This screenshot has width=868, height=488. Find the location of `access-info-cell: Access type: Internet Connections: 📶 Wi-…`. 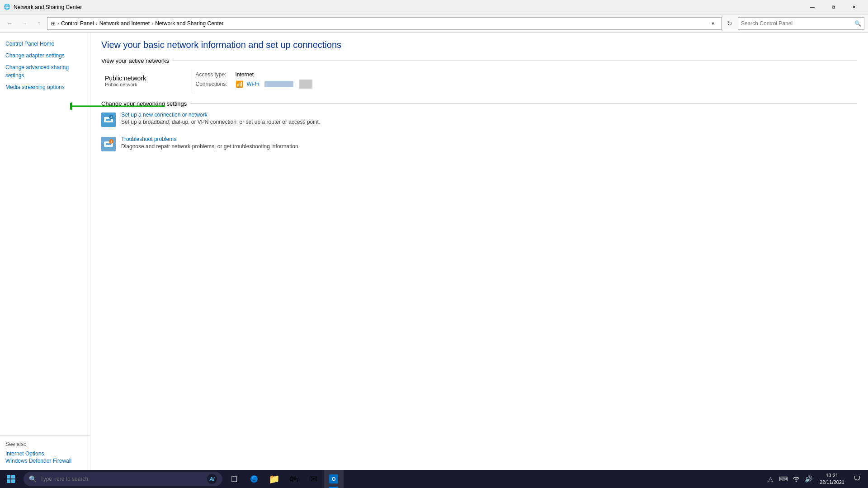

access-info-cell: Access type: Internet Connections: 📶 Wi-… is located at coordinates (524, 81).